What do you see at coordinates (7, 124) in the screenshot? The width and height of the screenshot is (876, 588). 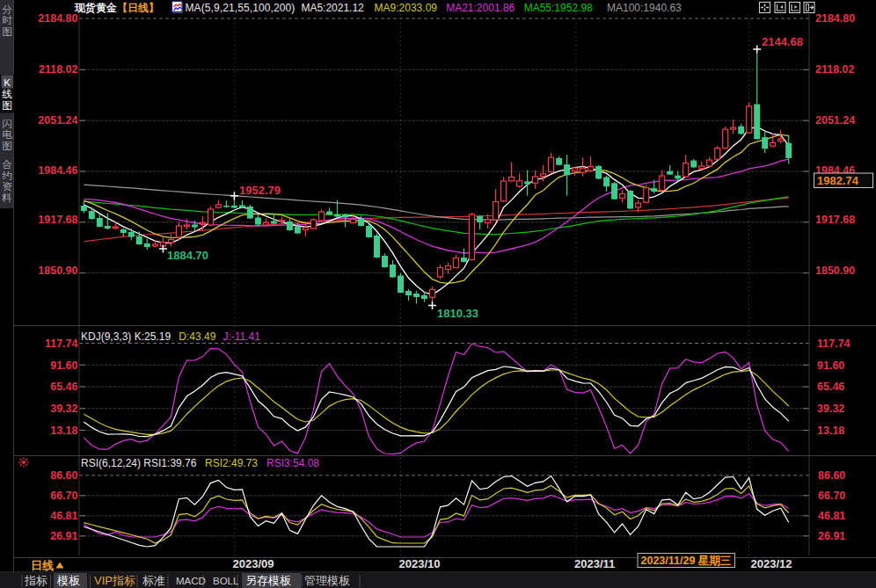 I see `svg-text: 闪` at bounding box center [7, 124].